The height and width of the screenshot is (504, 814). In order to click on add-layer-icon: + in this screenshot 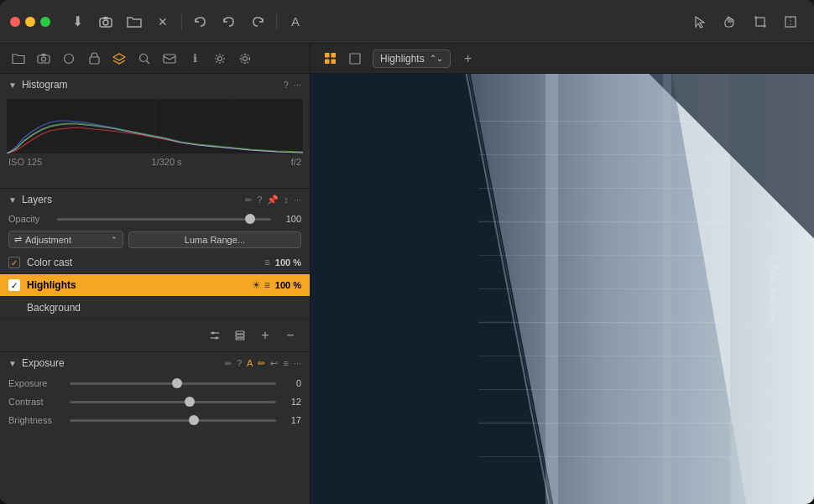, I will do `click(468, 59)`.